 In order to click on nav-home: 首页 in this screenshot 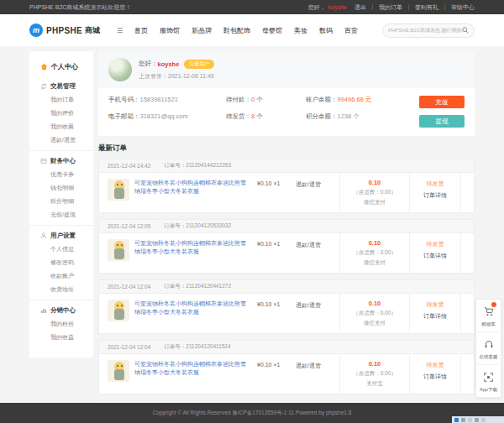, I will do `click(141, 30)`.